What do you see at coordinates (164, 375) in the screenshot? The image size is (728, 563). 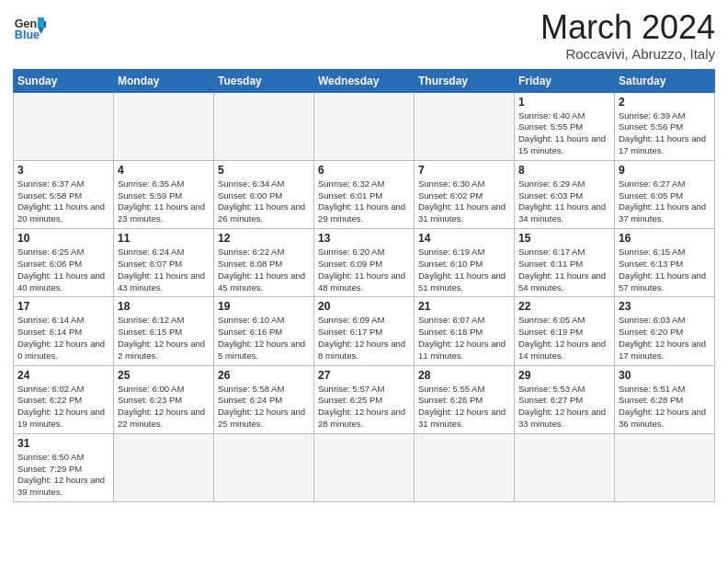 I see `day-number: 25` at bounding box center [164, 375].